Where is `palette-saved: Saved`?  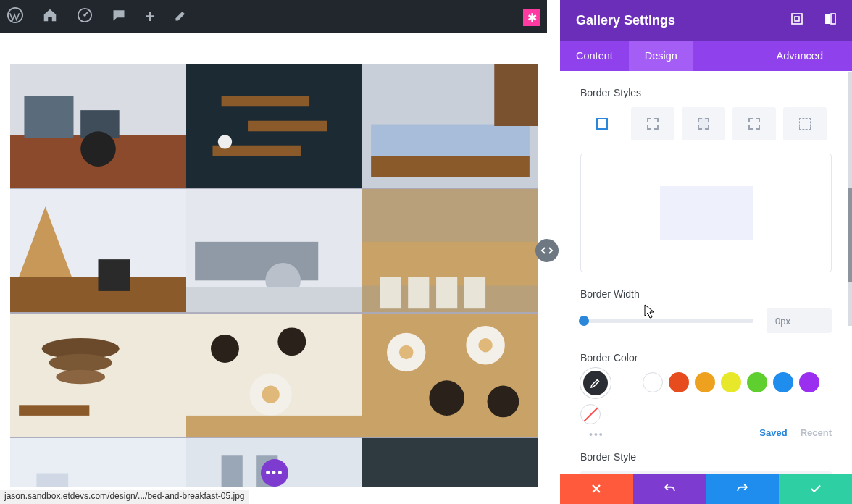 palette-saved: Saved is located at coordinates (773, 433).